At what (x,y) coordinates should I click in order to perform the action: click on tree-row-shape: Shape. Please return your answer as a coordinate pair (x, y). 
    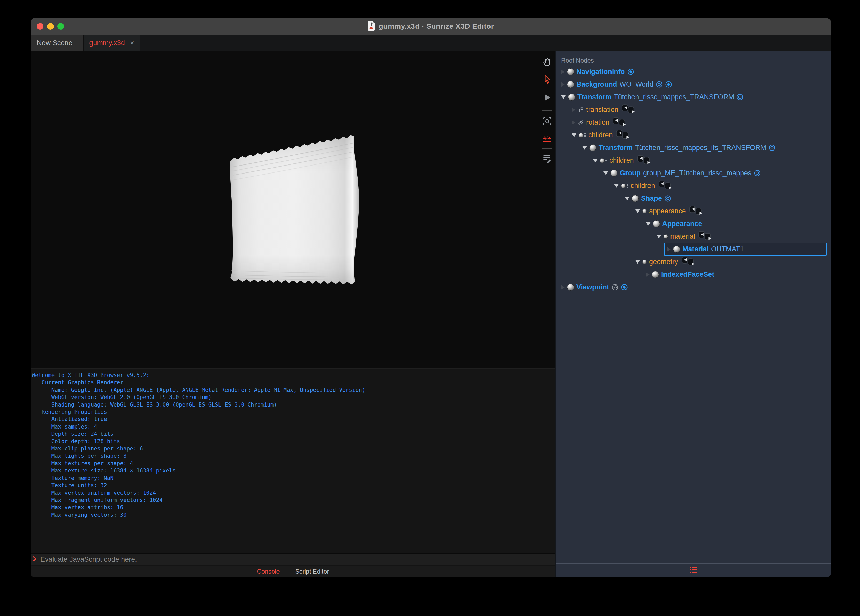
    Looking at the image, I should click on (724, 199).